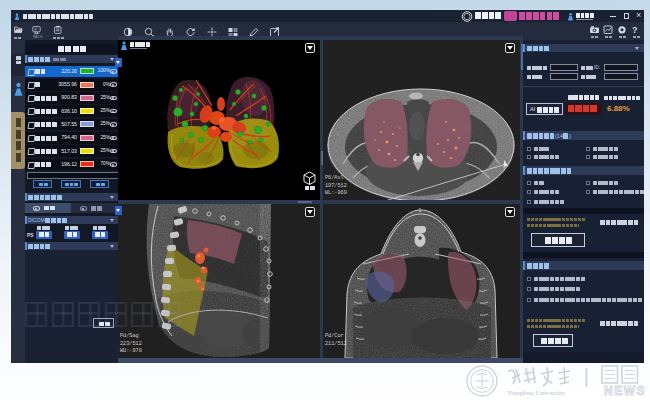  Describe the element at coordinates (131, 344) in the screenshot. I see `svg-text: 223/512` at that location.